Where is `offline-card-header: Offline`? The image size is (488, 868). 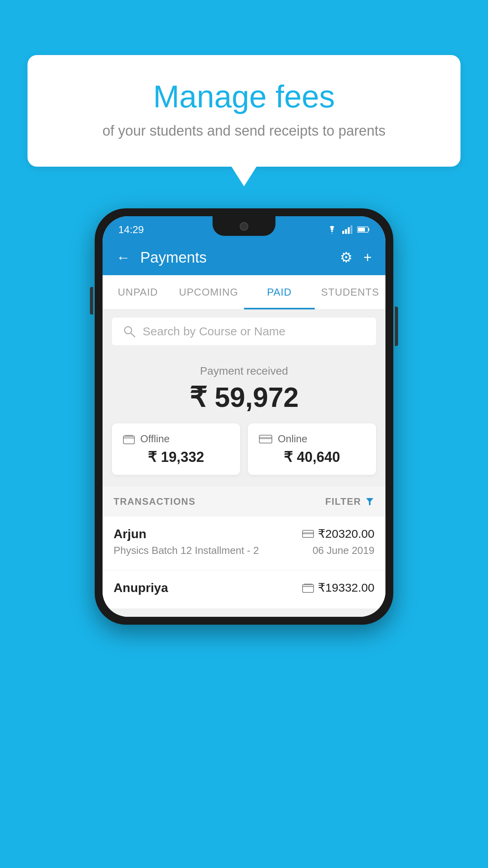
offline-card-header: Offline is located at coordinates (176, 439).